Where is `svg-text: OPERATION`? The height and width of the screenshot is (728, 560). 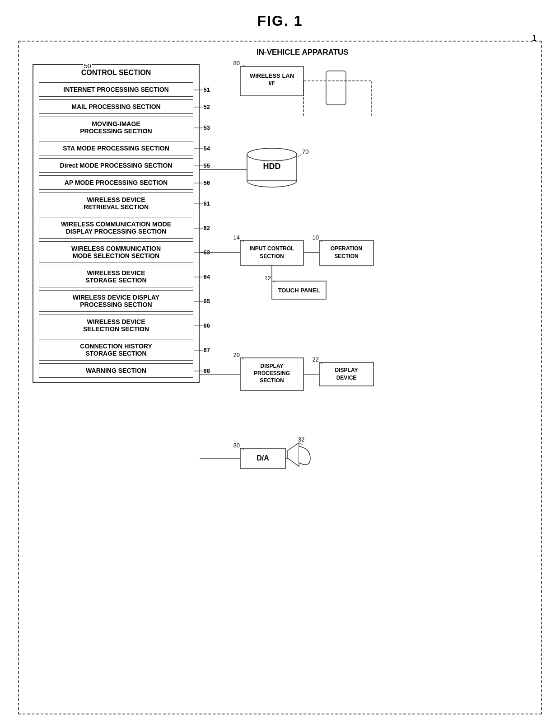 svg-text: OPERATION is located at coordinates (346, 249).